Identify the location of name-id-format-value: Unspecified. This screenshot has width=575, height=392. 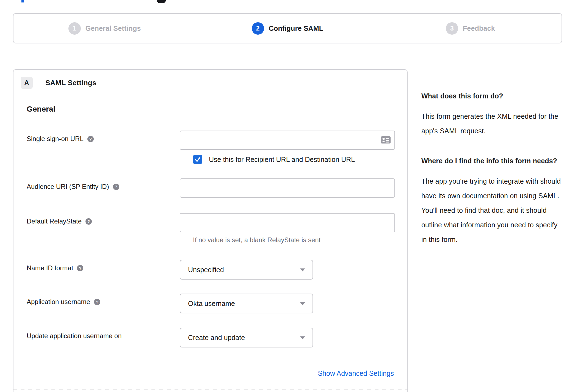
(206, 270).